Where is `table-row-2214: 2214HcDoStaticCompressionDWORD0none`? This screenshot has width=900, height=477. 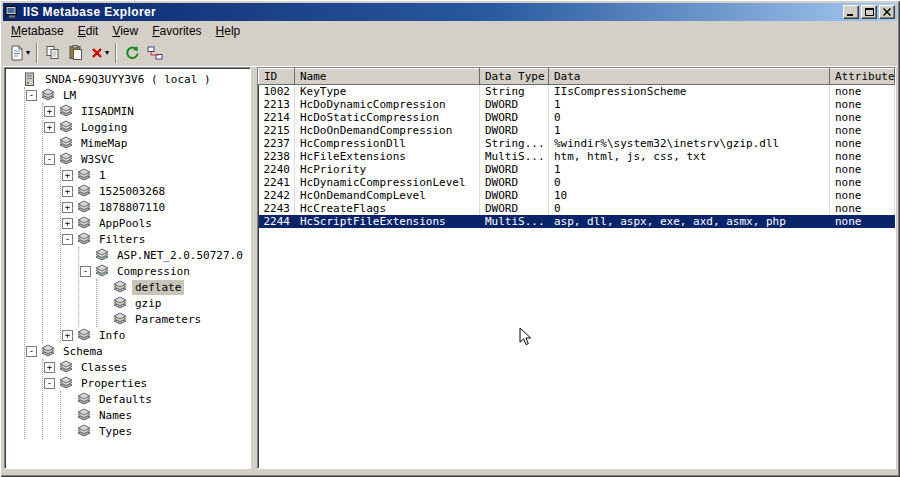 table-row-2214: 2214HcDoStaticCompressionDWORD0none is located at coordinates (577, 118).